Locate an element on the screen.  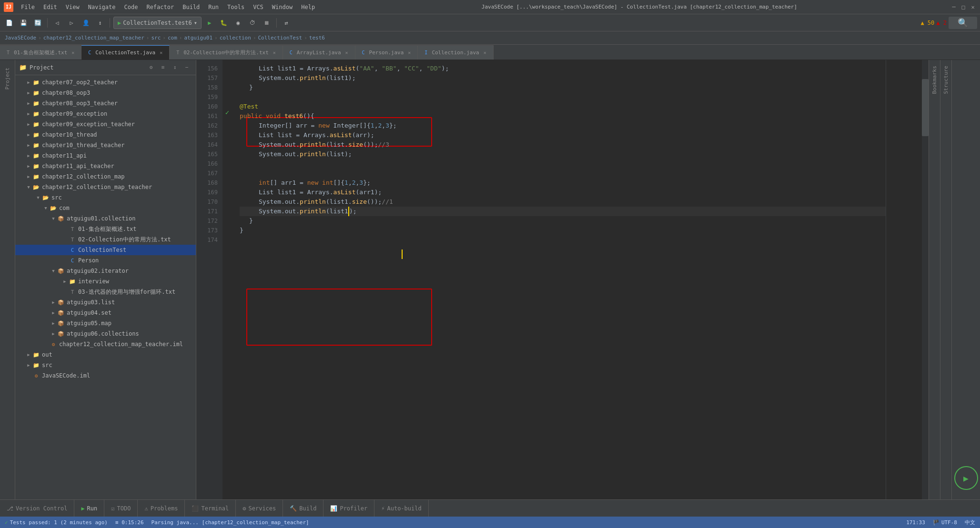
tab-arraylist: C ArrayList.java ✕ is located at coordinates (319, 52).